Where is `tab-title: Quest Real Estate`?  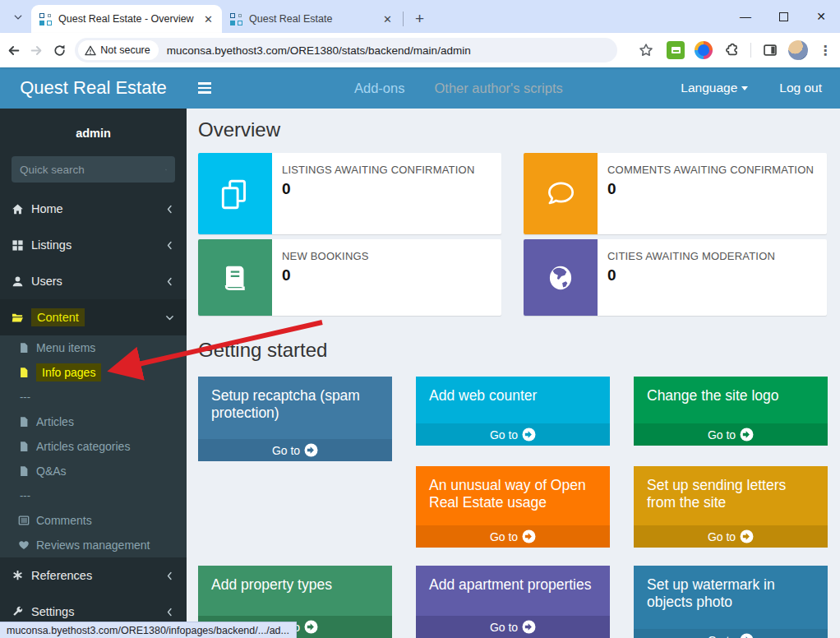
tab-title: Quest Real Estate is located at coordinates (315, 19).